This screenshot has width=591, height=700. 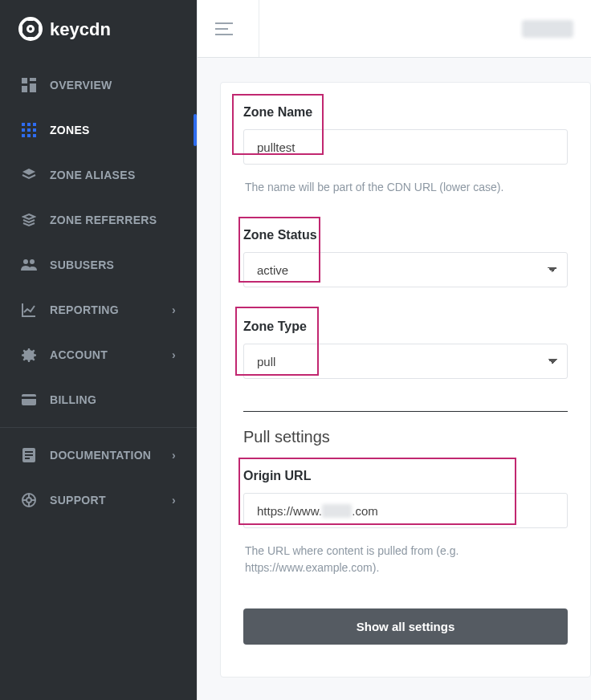 What do you see at coordinates (70, 130) in the screenshot?
I see `sidebar-item-label: ZONES` at bounding box center [70, 130].